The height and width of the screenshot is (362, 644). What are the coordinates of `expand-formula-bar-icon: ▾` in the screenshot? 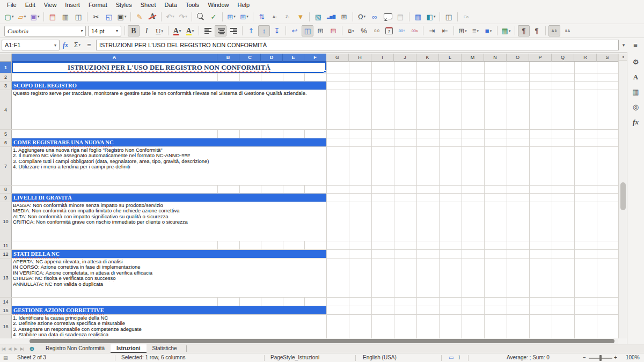 It's located at (624, 45).